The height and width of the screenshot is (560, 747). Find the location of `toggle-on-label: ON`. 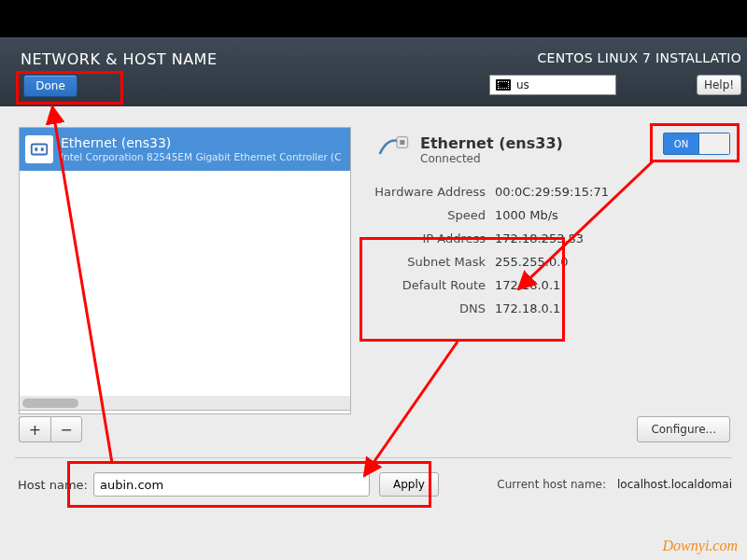

toggle-on-label: ON is located at coordinates (682, 144).